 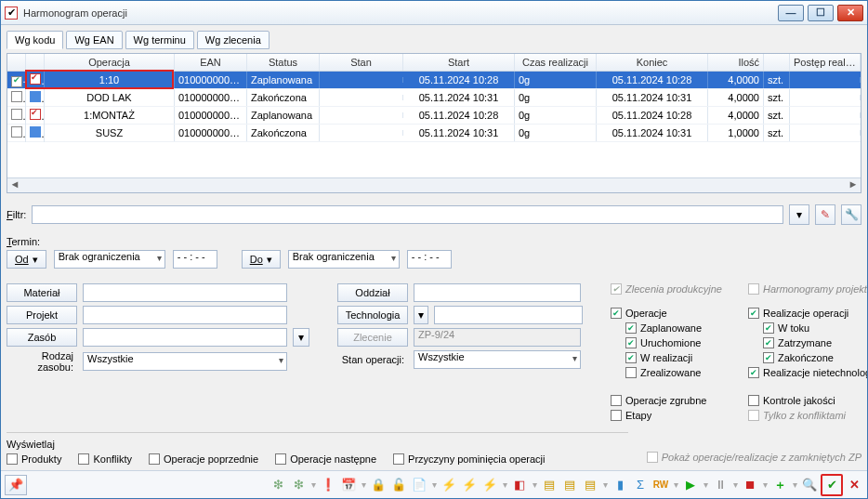 What do you see at coordinates (720, 485) in the screenshot?
I see `pause-icon: ⏸` at bounding box center [720, 485].